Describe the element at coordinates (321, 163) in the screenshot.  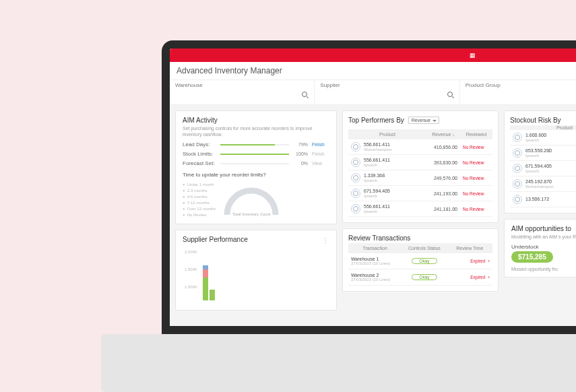
I see `view-link: View` at that location.